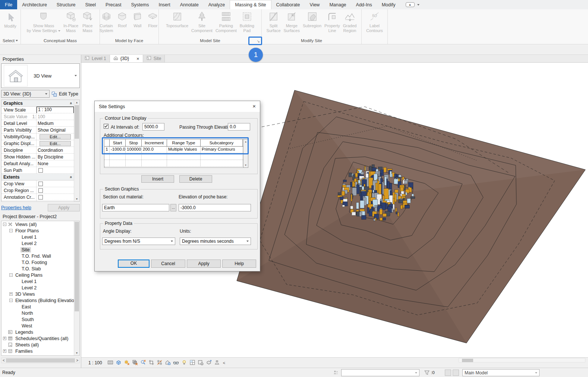 The height and width of the screenshot is (377, 588). What do you see at coordinates (364, 4) in the screenshot?
I see `tab-add-ins: Add-Ins` at bounding box center [364, 4].